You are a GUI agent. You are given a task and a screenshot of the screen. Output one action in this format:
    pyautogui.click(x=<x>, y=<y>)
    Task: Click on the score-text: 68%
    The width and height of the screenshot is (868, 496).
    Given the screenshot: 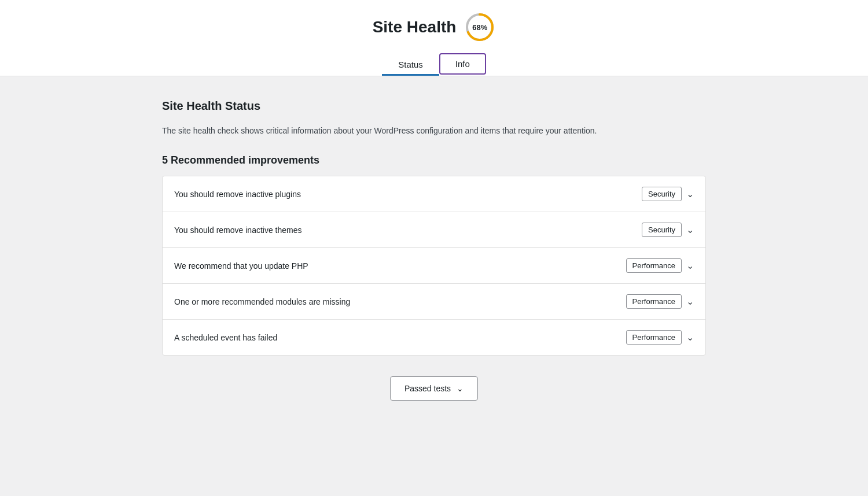 What is the action you would take?
    pyautogui.click(x=480, y=28)
    